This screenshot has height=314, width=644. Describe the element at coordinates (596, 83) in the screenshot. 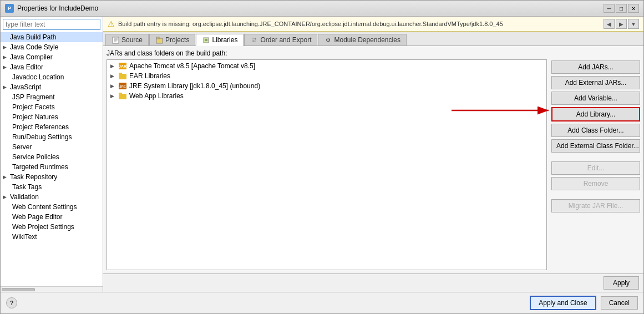

I see `add-external-jars-button: Add External JARs...` at that location.